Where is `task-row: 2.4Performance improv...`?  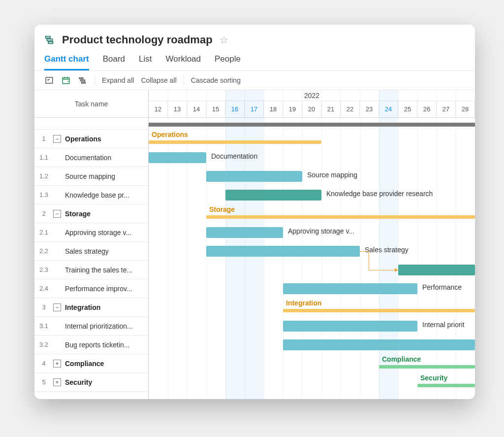 task-row: 2.4Performance improv... is located at coordinates (92, 289).